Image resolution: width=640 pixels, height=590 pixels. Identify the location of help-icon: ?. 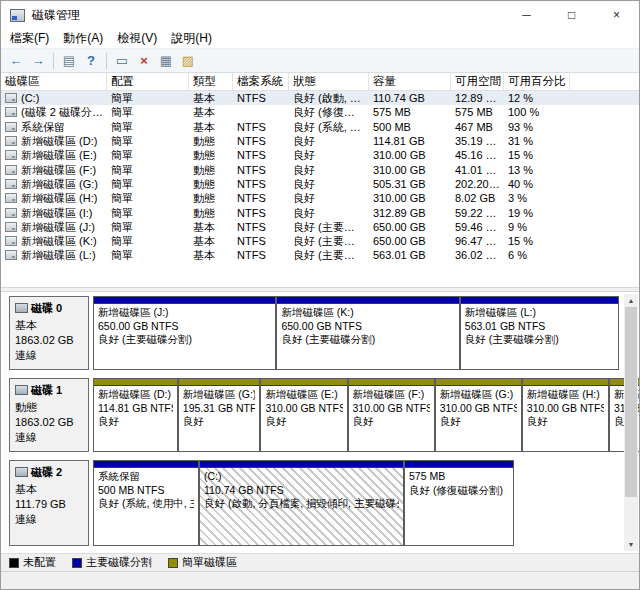
(91, 61).